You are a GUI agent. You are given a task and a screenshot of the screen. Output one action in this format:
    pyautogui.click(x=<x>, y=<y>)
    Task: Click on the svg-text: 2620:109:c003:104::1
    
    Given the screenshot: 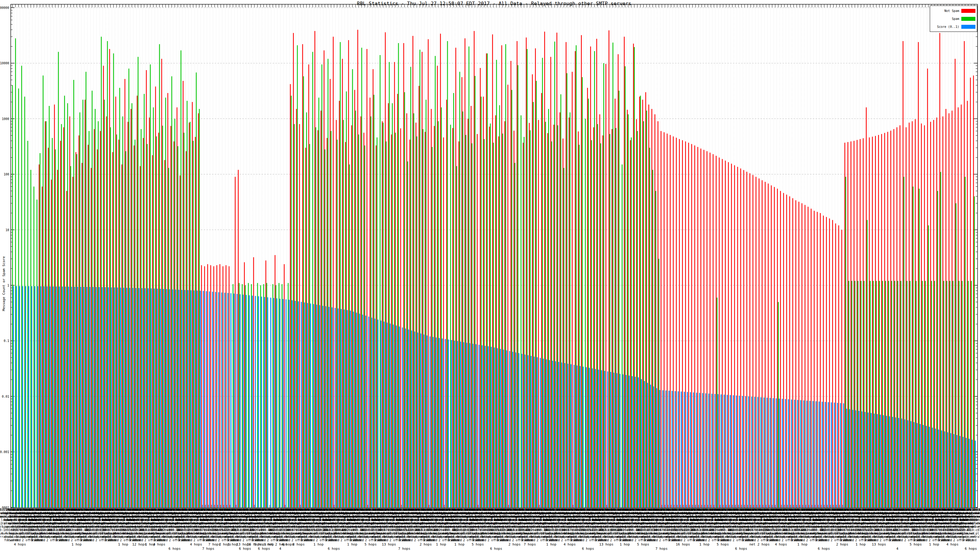 What is the action you would take?
    pyautogui.click(x=968, y=510)
    